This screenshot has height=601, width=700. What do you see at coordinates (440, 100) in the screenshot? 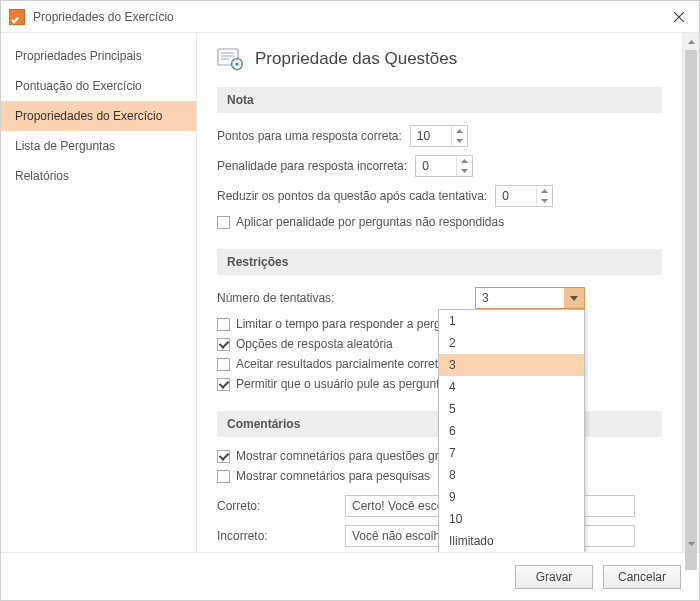
I see `section-heading-nota: Nota` at bounding box center [440, 100].